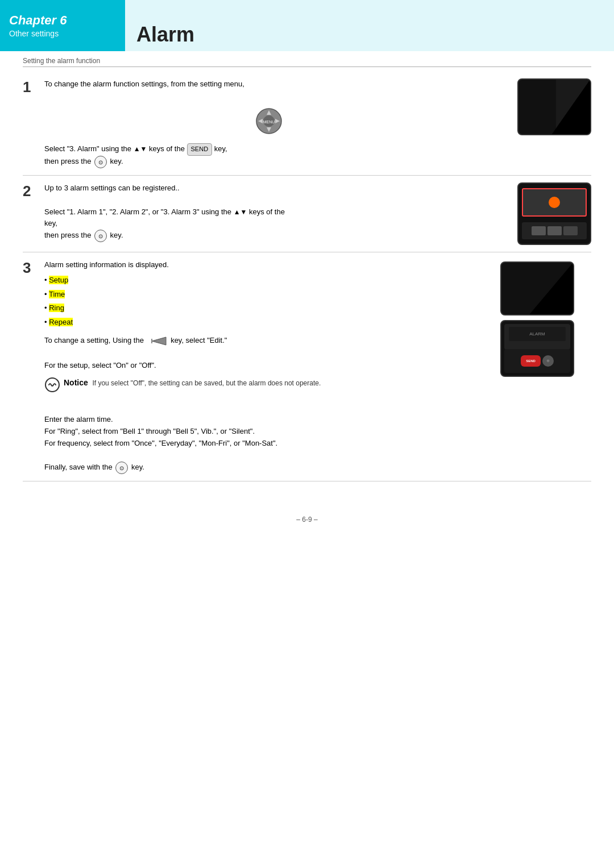 This screenshot has height=868, width=614. What do you see at coordinates (269, 468) in the screenshot?
I see `step3-save-instruction: Finally, save with the ⊙ key.` at bounding box center [269, 468].